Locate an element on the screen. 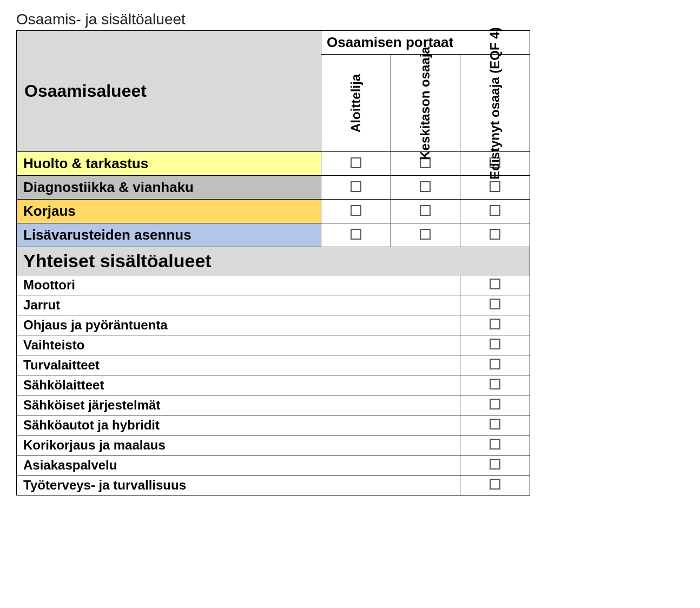  content-row-label: Moottori is located at coordinates (239, 286).